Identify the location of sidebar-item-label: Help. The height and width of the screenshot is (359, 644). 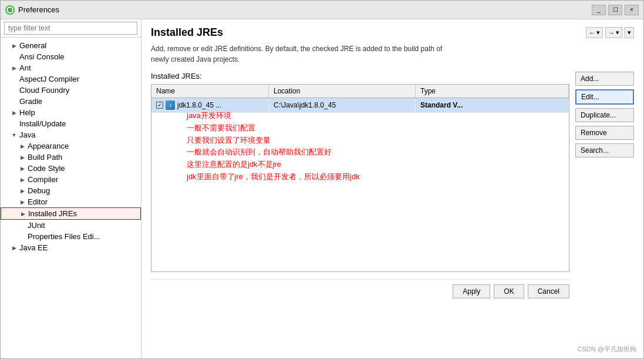
(27, 113).